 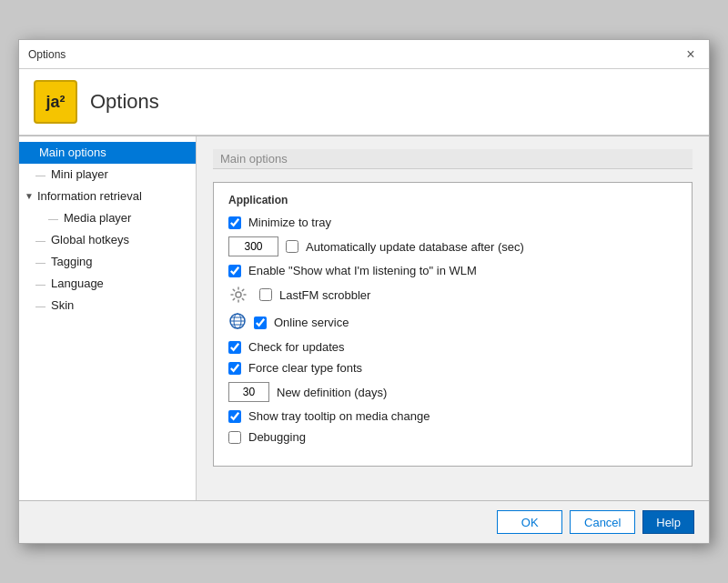 I want to click on ok-button: OK, so click(x=530, y=522).